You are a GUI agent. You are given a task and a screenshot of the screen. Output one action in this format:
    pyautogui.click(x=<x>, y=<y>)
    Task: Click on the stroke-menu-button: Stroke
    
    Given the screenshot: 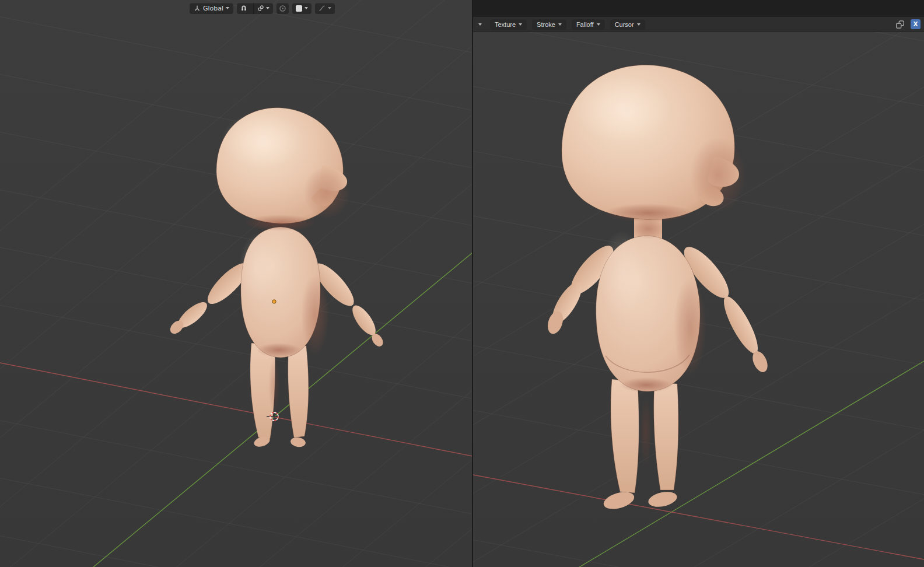 What is the action you would take?
    pyautogui.click(x=550, y=24)
    